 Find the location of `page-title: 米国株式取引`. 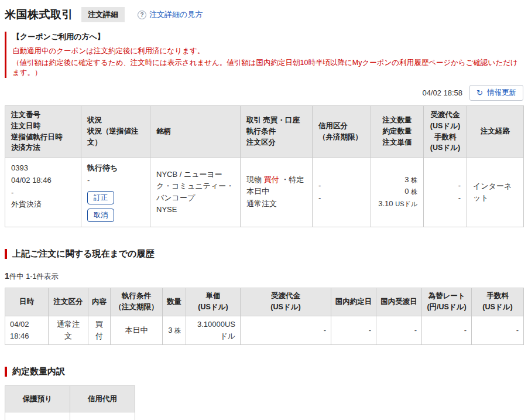

page-title: 米国株式取引 is located at coordinates (39, 15).